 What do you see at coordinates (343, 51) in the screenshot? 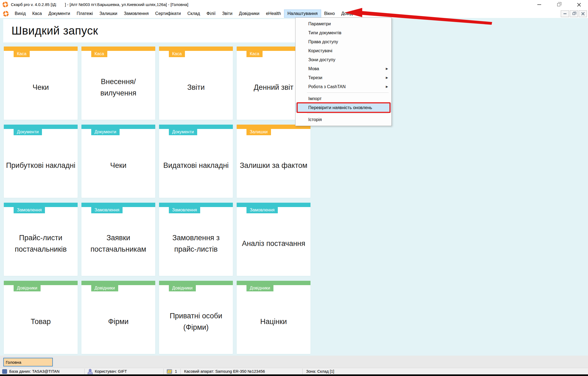
I see `dropdown-item-korystuvachi: Користувачі` at bounding box center [343, 51].